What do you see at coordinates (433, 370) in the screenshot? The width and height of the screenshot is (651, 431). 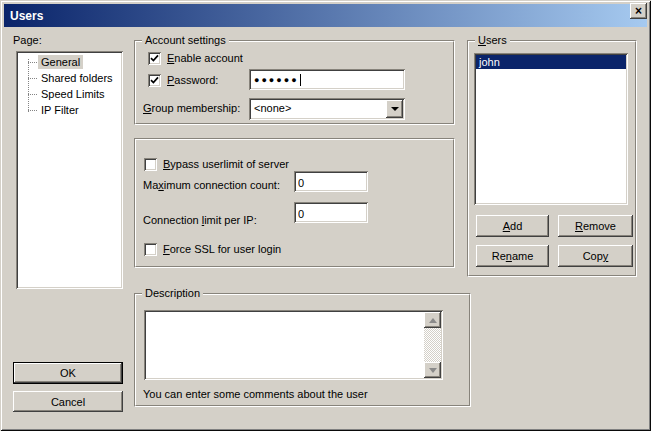 I see `arrow-down-icon` at bounding box center [433, 370].